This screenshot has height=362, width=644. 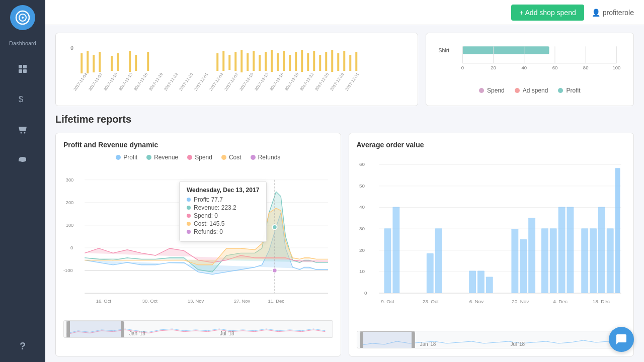 I want to click on profit-label: Profit, so click(x=130, y=157).